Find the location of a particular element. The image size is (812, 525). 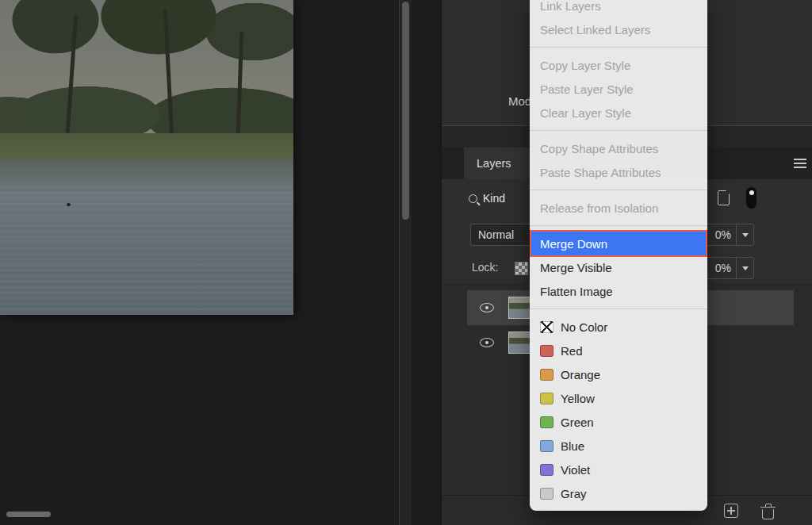

tab-layers-label: Layers is located at coordinates (494, 163).